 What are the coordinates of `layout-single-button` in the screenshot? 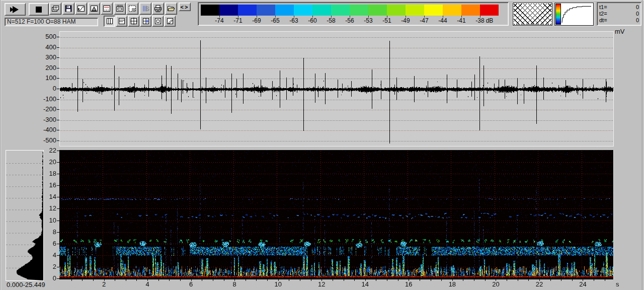 It's located at (158, 21).